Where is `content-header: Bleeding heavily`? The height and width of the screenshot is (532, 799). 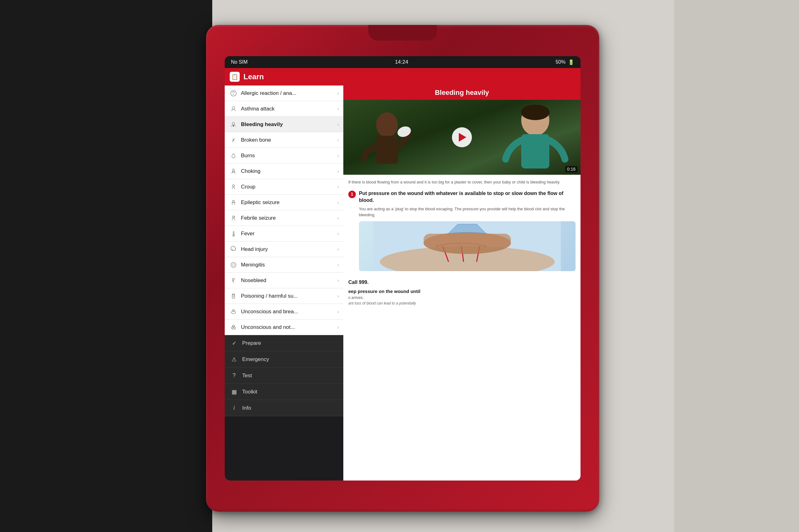
content-header: Bleeding heavily is located at coordinates (462, 93).